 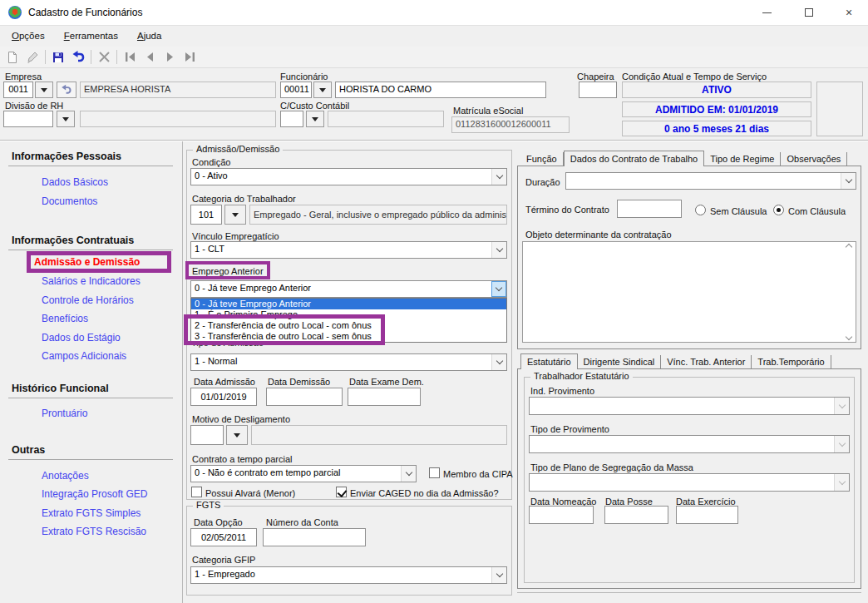 What do you see at coordinates (598, 90) in the screenshot?
I see `chapeira-field` at bounding box center [598, 90].